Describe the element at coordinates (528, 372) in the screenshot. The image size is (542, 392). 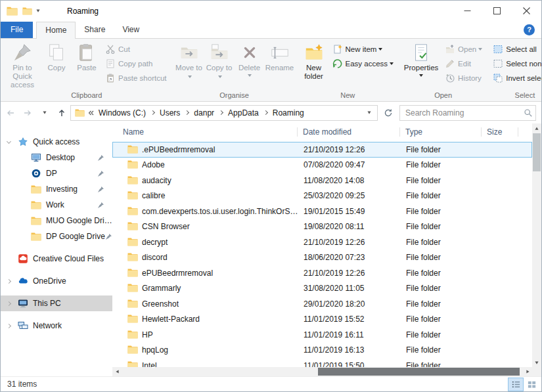
I see `scroll-right-arrow-icon` at that location.